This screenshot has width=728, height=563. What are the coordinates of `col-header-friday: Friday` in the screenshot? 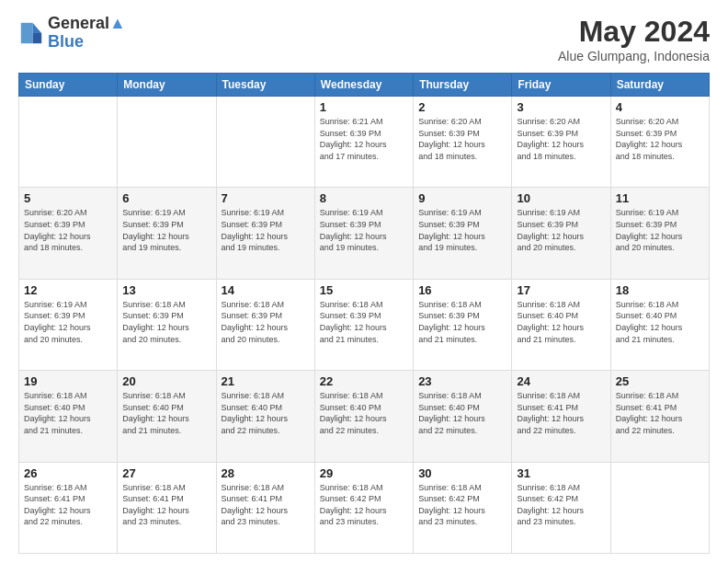 It's located at (561, 85).